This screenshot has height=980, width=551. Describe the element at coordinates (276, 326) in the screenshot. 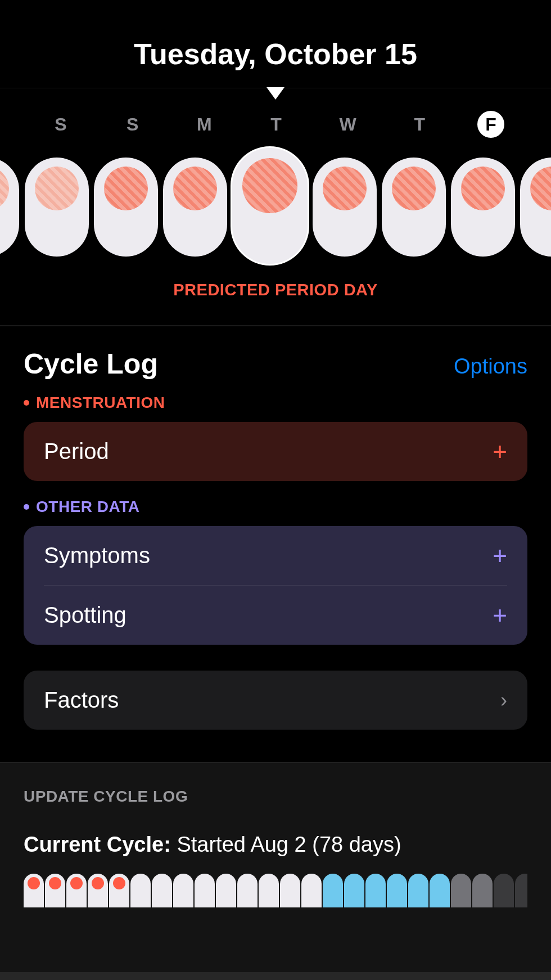

I see `section-divider` at that location.